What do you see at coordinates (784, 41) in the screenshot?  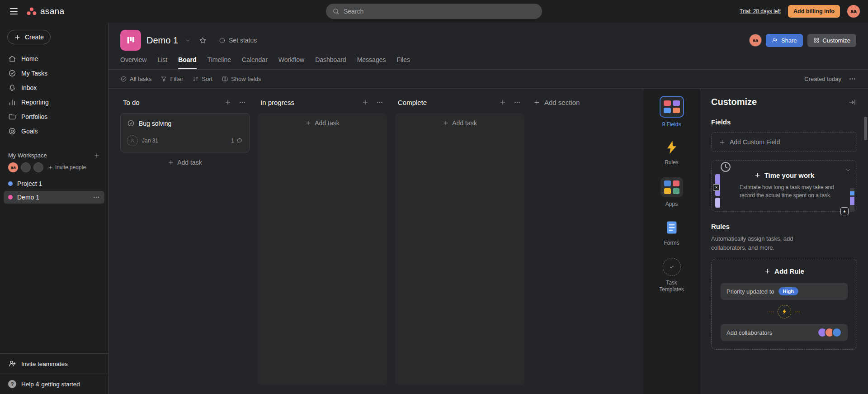 I see `share-button: Share` at bounding box center [784, 41].